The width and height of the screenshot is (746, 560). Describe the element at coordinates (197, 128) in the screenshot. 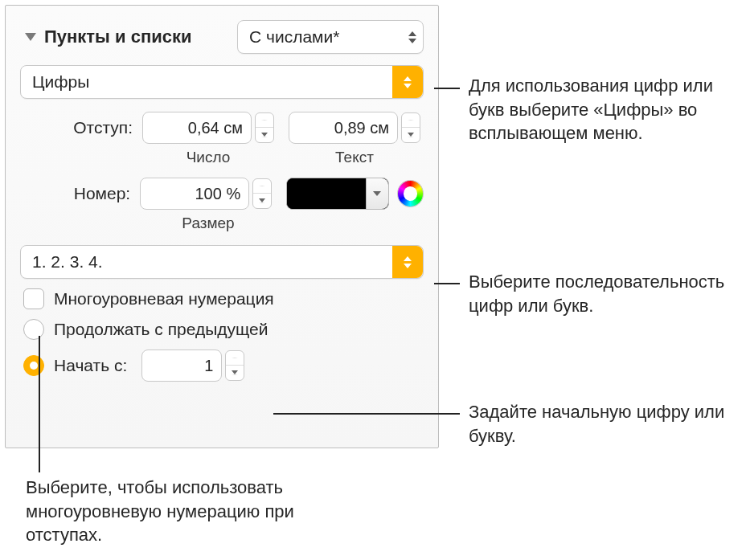

I see `indent-number-input: 0,64 см` at that location.